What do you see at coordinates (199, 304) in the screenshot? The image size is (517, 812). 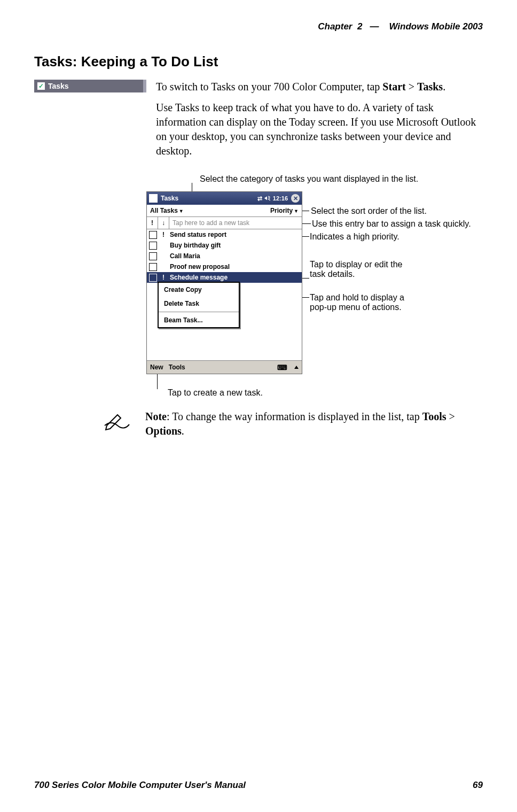 I see `menu-delete-task: Delete Task` at bounding box center [199, 304].